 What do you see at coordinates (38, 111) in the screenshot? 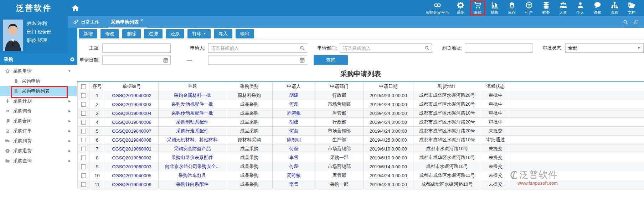
I see `sidebar-item: 采购询价 ▶` at bounding box center [38, 111].